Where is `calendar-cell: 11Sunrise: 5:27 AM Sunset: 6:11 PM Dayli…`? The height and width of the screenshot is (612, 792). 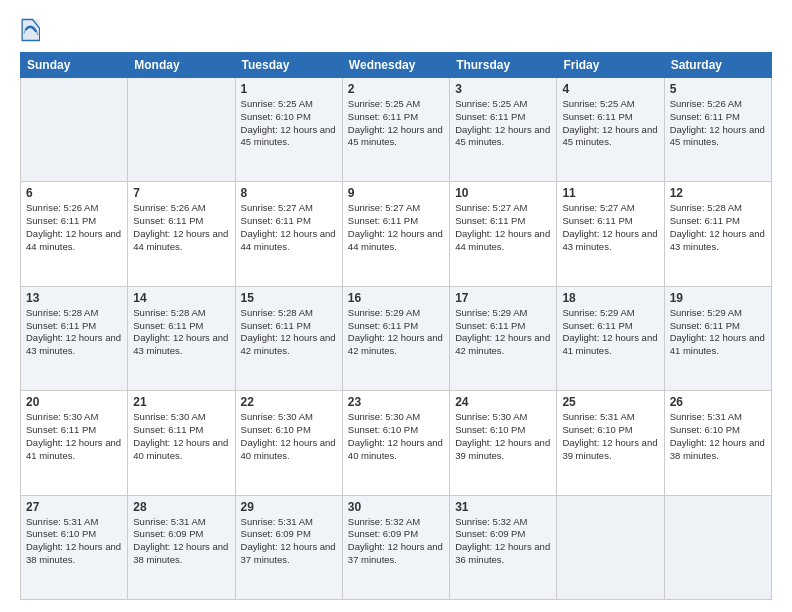
calendar-cell: 11Sunrise: 5:27 AM Sunset: 6:11 PM Dayli… is located at coordinates (610, 234).